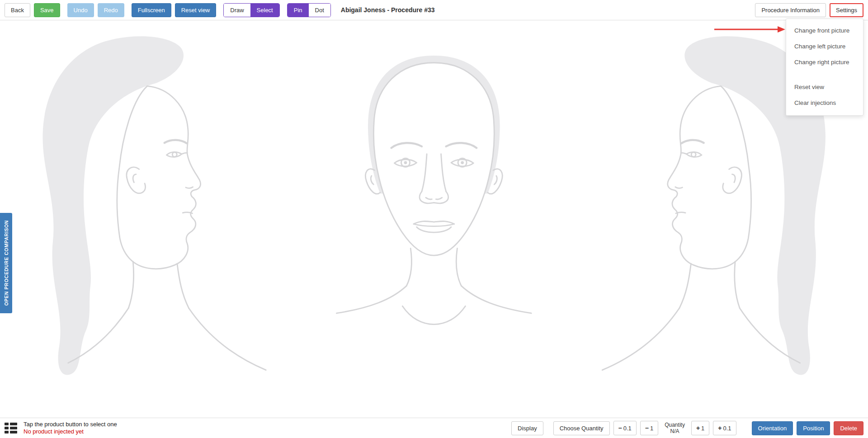 The width and height of the screenshot is (868, 438). What do you see at coordinates (6, 263) in the screenshot?
I see `open-procedure-comparison-tab: OPEN PROCEDURE COMPARISON` at bounding box center [6, 263].